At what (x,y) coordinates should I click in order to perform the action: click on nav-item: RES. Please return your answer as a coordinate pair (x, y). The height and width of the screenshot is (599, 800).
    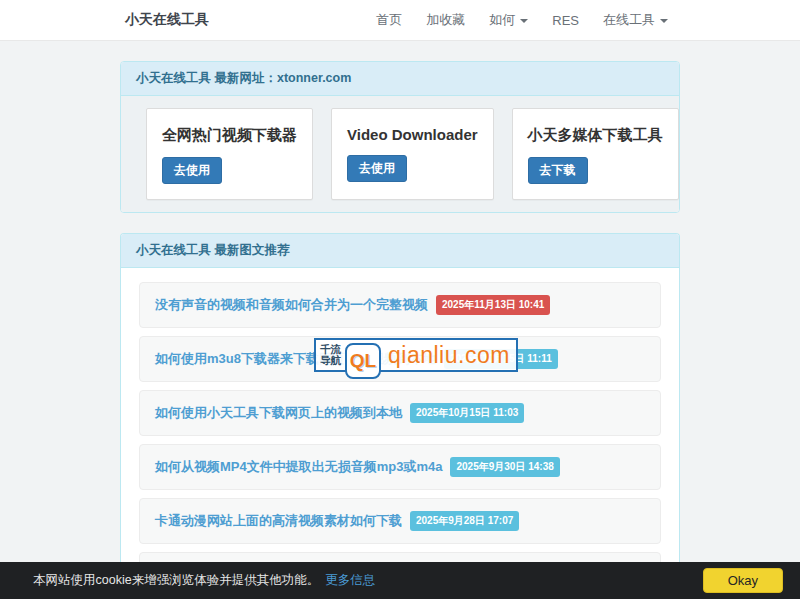
    Looking at the image, I should click on (566, 20).